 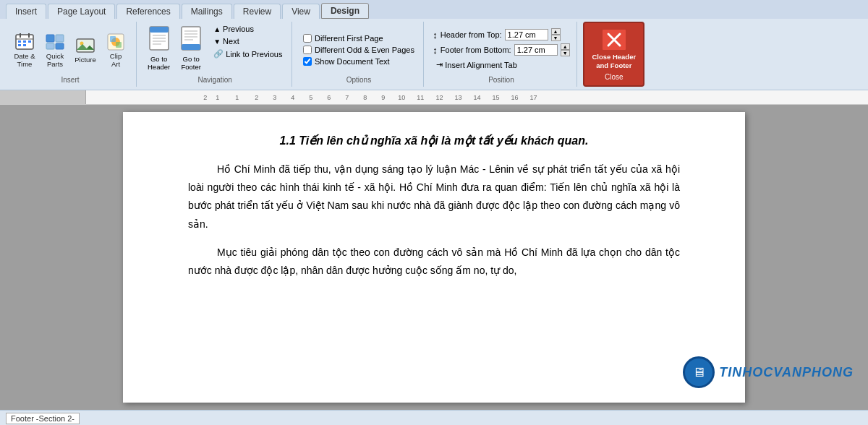 What do you see at coordinates (191, 40) in the screenshot?
I see `goto-footer-icon` at bounding box center [191, 40].